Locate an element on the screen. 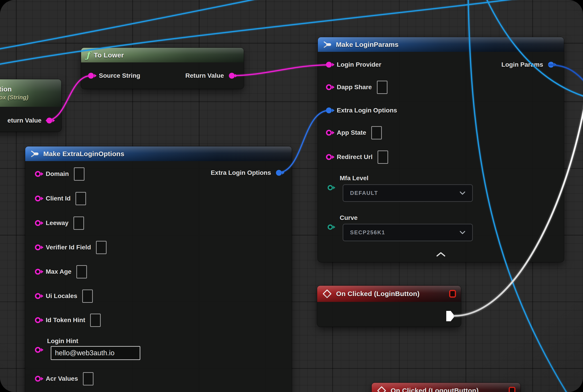  pin-label: Dapp Share is located at coordinates (354, 87).